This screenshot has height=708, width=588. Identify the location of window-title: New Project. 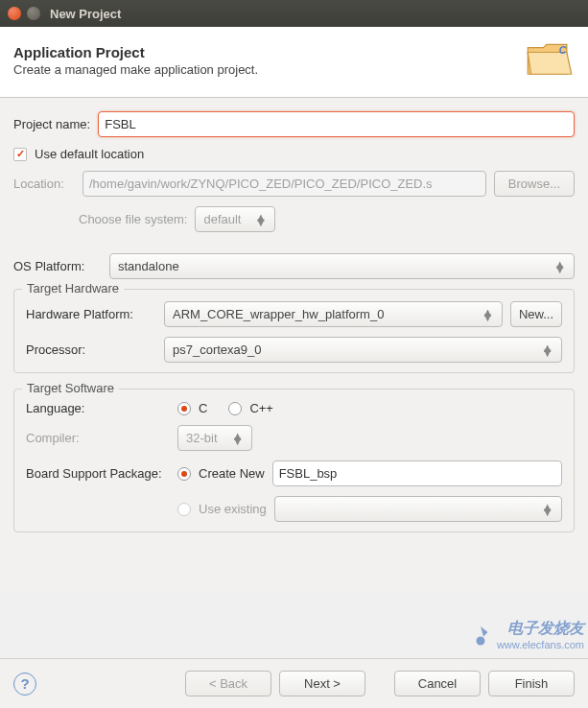
(85, 13).